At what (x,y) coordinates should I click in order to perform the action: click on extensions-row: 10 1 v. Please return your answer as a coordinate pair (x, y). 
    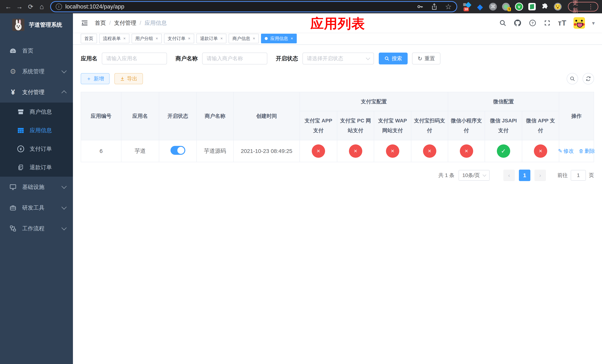
    Looking at the image, I should click on (513, 7).